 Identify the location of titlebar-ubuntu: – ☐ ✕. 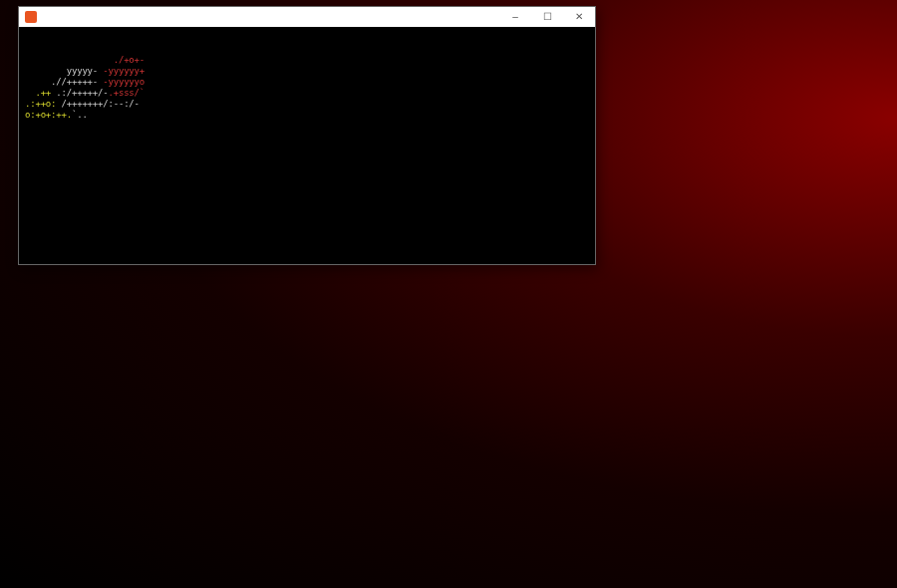
(307, 17).